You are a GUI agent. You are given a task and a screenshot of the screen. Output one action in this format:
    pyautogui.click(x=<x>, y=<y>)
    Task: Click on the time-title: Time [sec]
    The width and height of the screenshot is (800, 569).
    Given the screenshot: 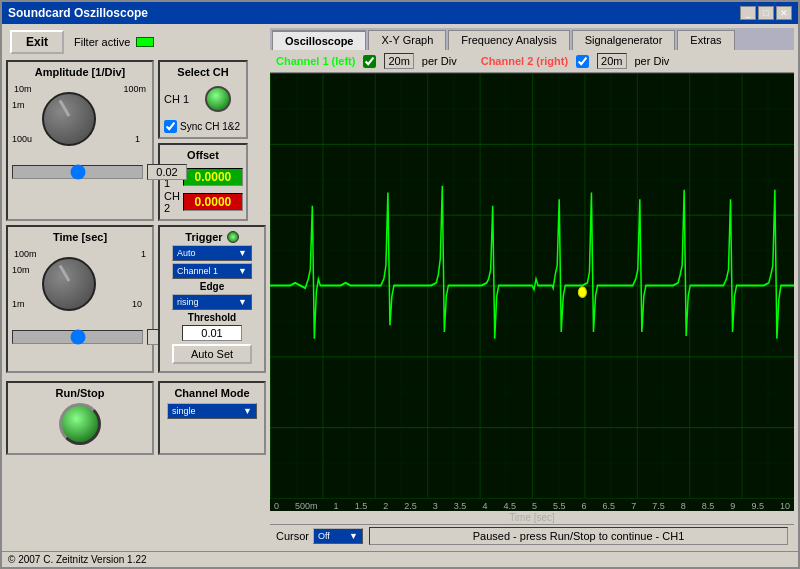 What is the action you would take?
    pyautogui.click(x=80, y=237)
    